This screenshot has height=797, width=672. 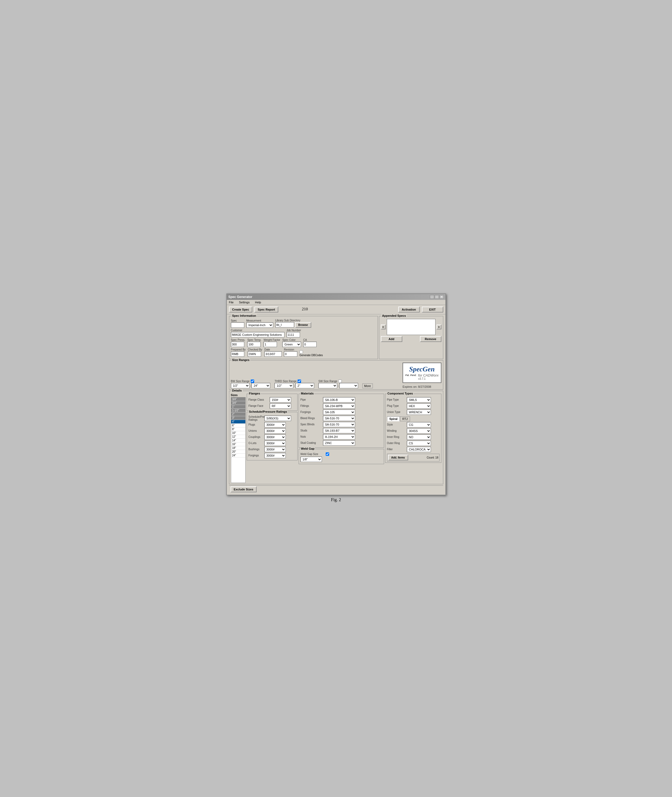 What do you see at coordinates (258, 302) in the screenshot?
I see `menu-help: Help` at bounding box center [258, 302].